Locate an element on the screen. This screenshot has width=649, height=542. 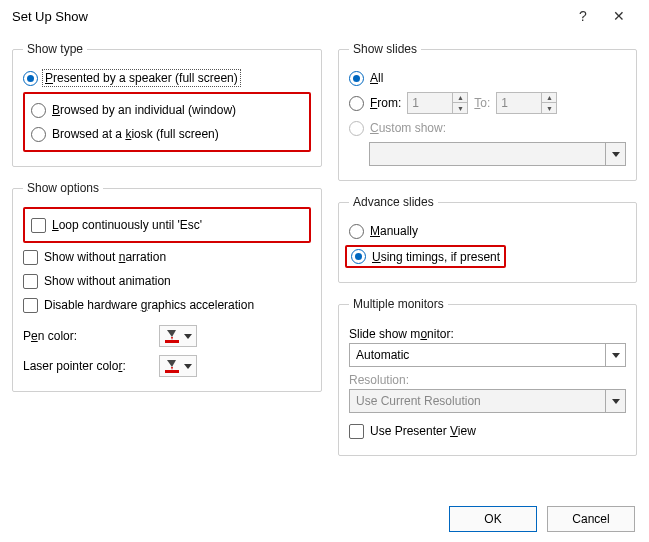
checkbox-loop is located at coordinates (38, 226).